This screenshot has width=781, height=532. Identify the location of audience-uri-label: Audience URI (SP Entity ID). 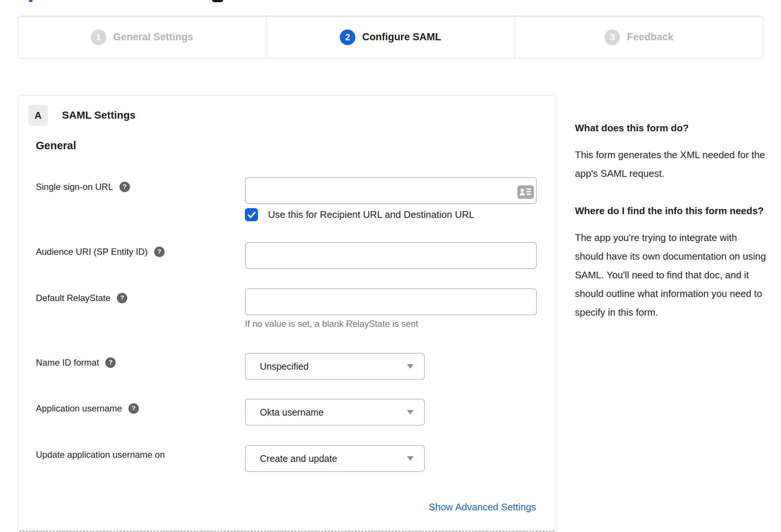
(92, 252).